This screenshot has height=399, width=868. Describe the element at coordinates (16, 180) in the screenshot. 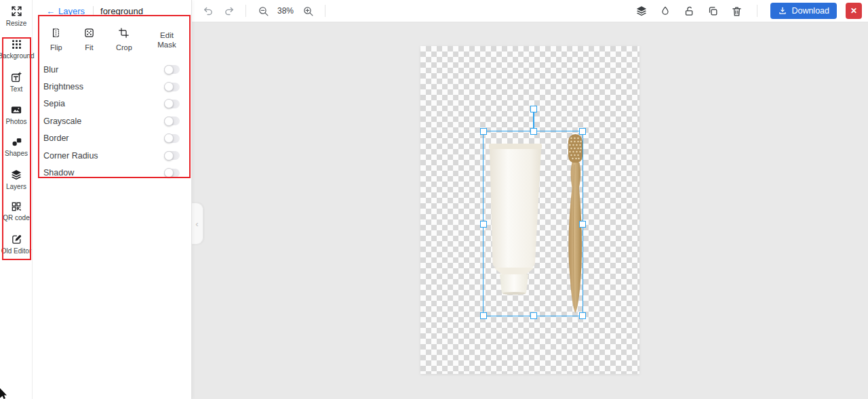

I see `sidebar-item-layers: Layers` at that location.